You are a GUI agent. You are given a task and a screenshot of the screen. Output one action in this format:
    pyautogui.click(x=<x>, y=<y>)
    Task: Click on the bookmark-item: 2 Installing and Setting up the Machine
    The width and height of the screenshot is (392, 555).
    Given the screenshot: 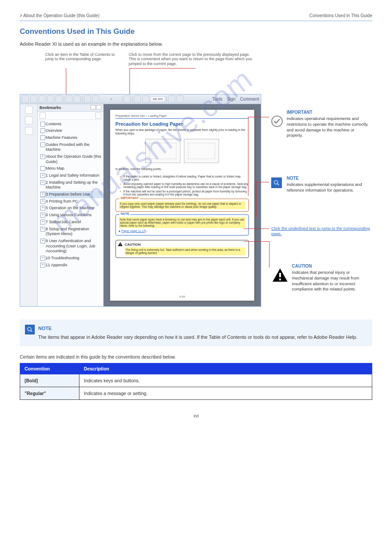 What is the action you would take?
    pyautogui.click(x=71, y=185)
    